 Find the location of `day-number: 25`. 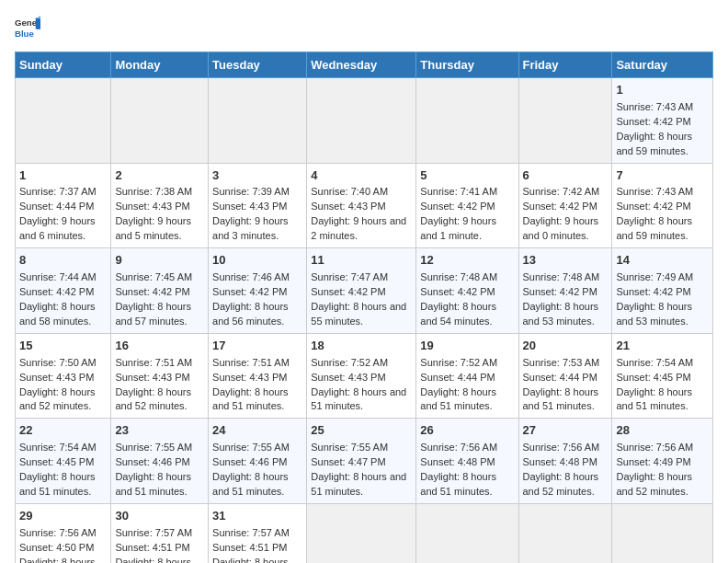

day-number: 25 is located at coordinates (361, 431).